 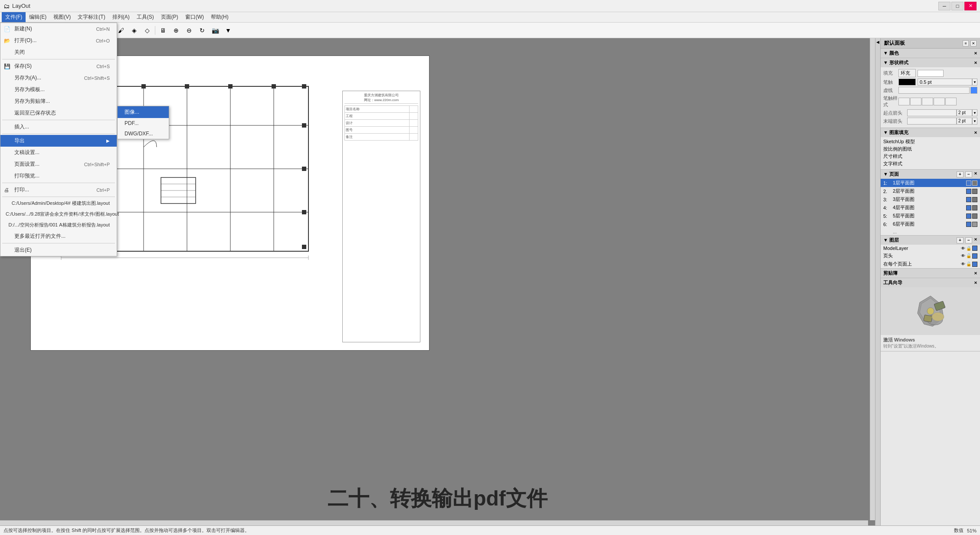 What do you see at coordinates (932, 113) in the screenshot?
I see `start-arrow-selector` at bounding box center [932, 113].